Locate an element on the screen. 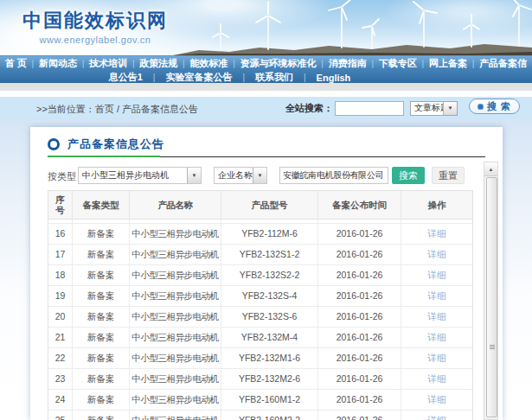 This screenshot has width=532, height=420. cell-model: YFB2-132M-4 is located at coordinates (270, 337).